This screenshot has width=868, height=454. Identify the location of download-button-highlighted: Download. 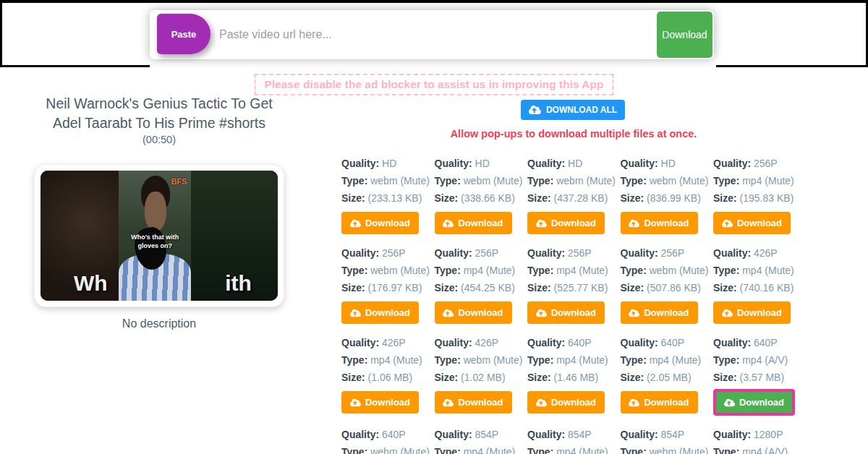
(754, 402).